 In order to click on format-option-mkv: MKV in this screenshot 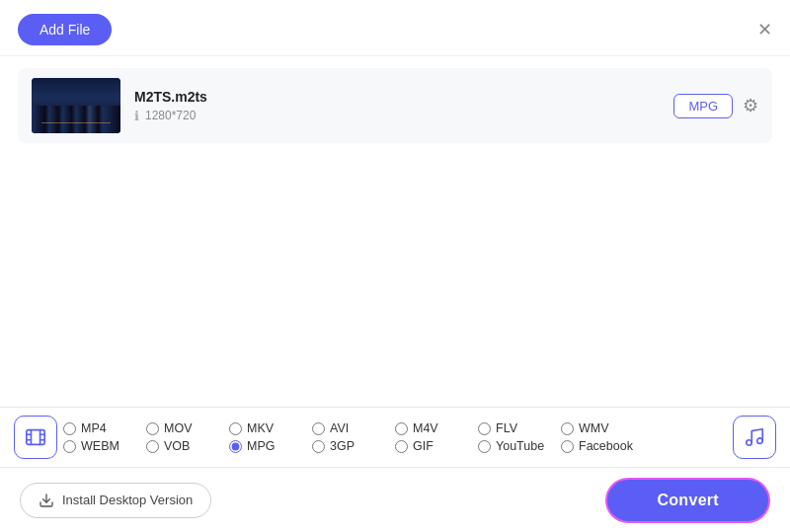, I will do `click(271, 428)`.